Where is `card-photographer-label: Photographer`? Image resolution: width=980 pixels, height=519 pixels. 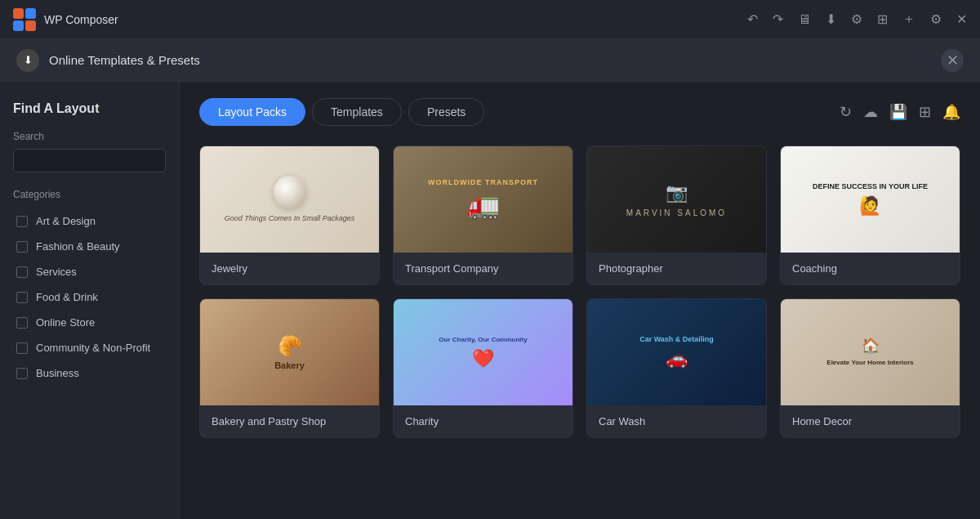
card-photographer-label: Photographer is located at coordinates (676, 268).